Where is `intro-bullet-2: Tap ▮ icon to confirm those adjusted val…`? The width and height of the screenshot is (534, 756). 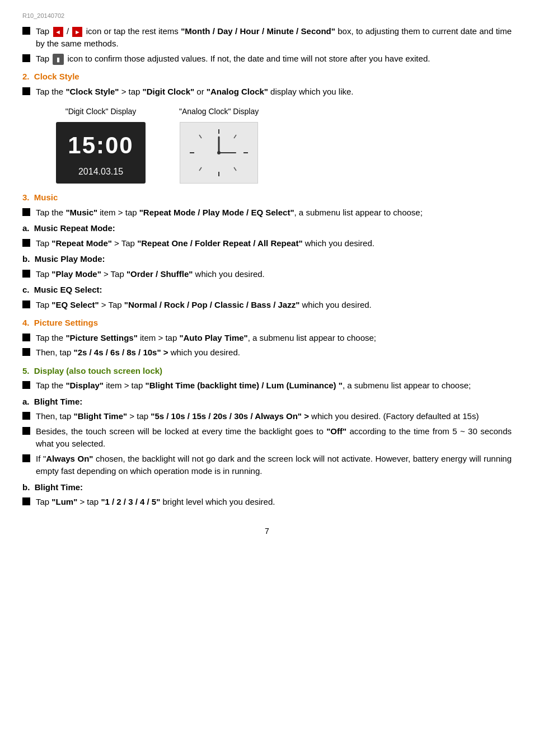
intro-bullet-2: Tap ▮ icon to confirm those adjusted val… is located at coordinates (267, 59).